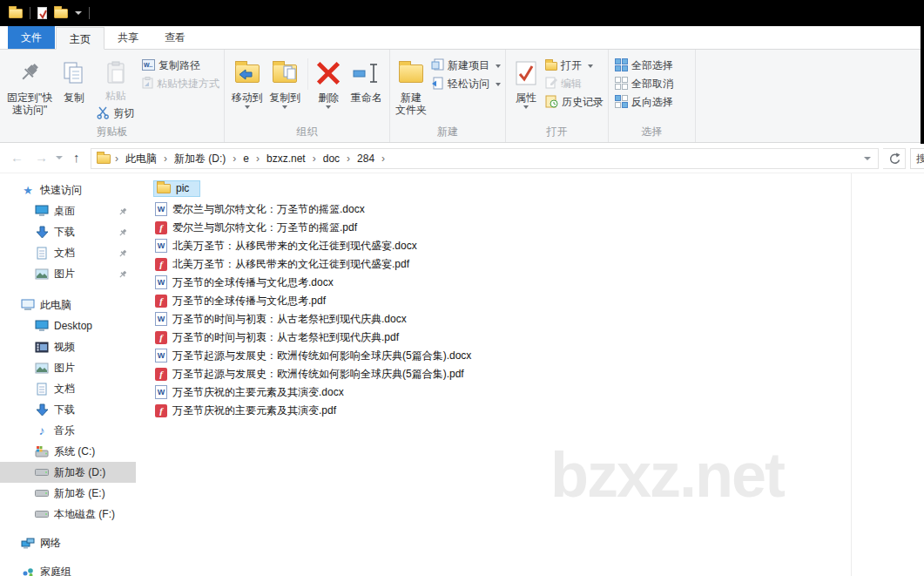 This screenshot has height=576, width=924. Describe the element at coordinates (75, 451) in the screenshot. I see `sidebar-label: 系统 (C:)` at that location.